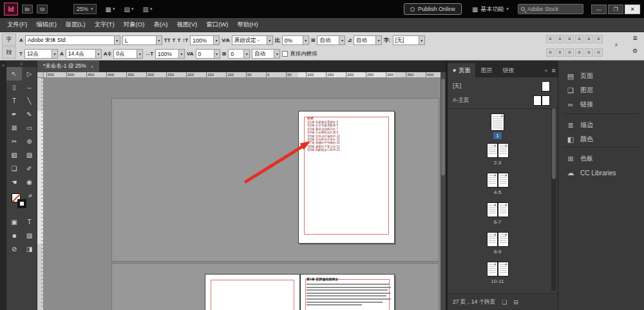 Image resolution: width=644 pixels, height=310 pixels. Describe the element at coordinates (46, 24) in the screenshot. I see `menu-edit: 编辑(E)` at that location.